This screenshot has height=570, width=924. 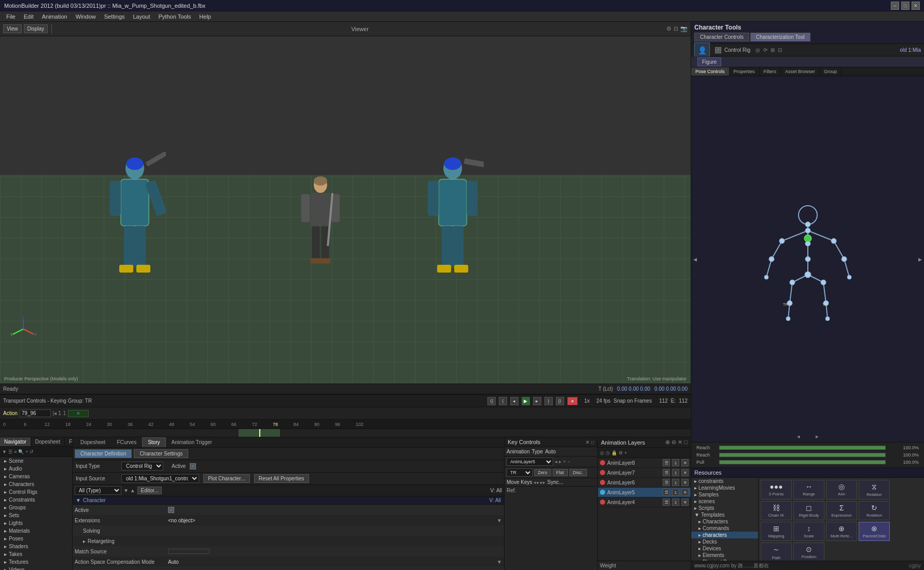 I want to click on tr-select: TR, so click(x=520, y=473).